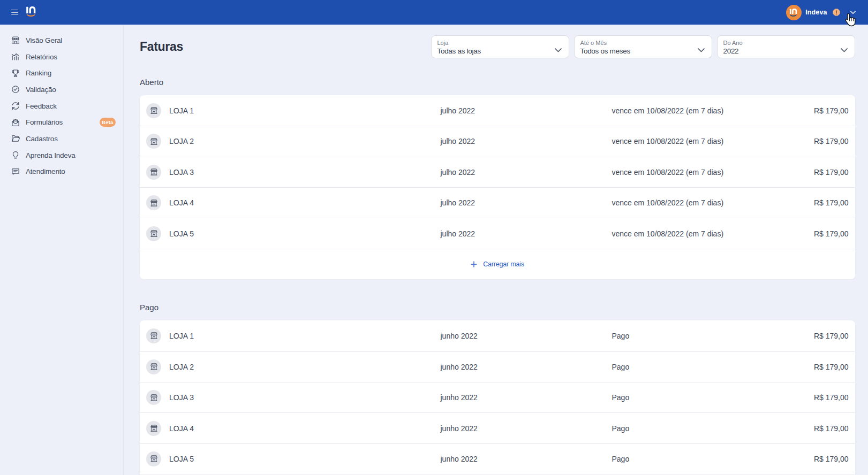 The width and height of the screenshot is (868, 475). Describe the element at coordinates (497, 233) in the screenshot. I see `invoice-row: LOJA 5 julho 2022 vence em 10/08/2022 (e…` at that location.